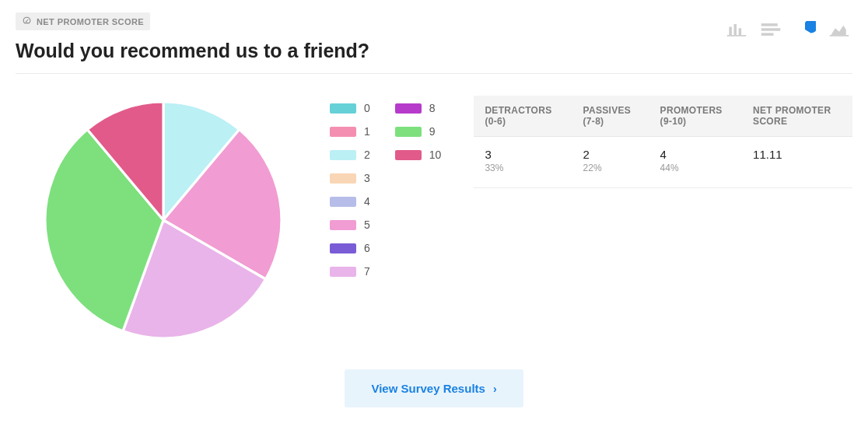  Describe the element at coordinates (737, 31) in the screenshot. I see `bar-chart-icon` at that location.